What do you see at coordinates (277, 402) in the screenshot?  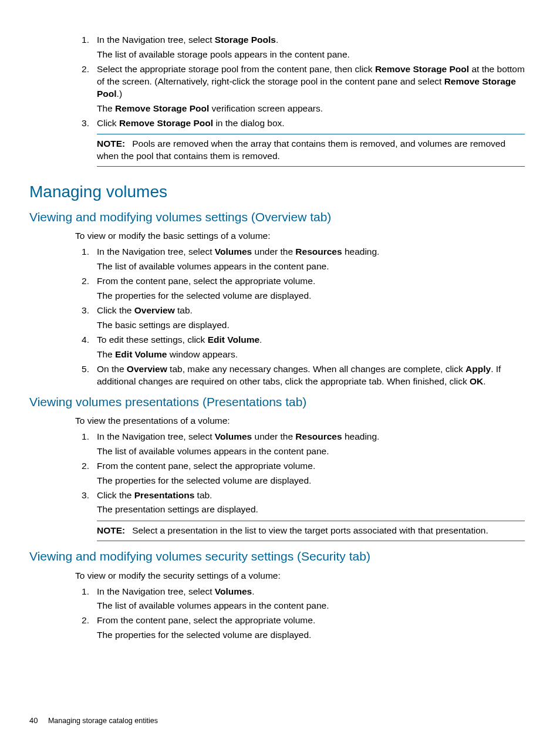 I see `subsection-heading: Viewing volumes presentations (Presentat…` at bounding box center [277, 402].